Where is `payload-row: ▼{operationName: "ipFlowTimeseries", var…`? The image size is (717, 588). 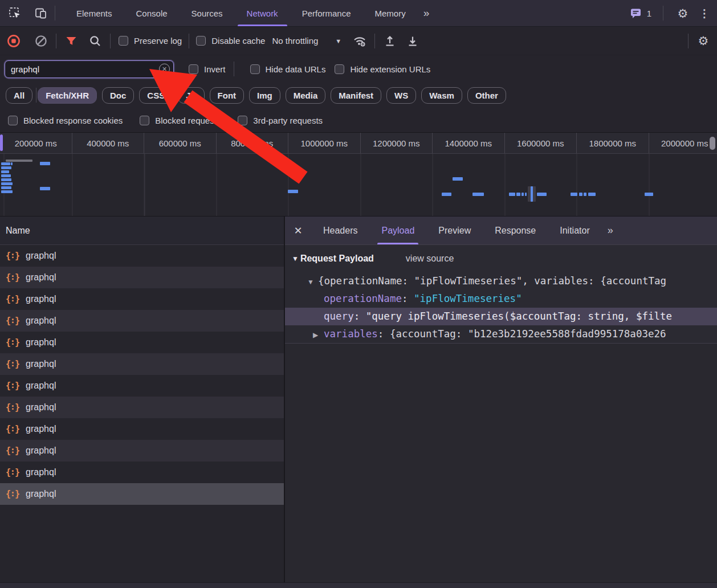 payload-row: ▼{operationName: "ipFlowTimeseries", var… is located at coordinates (501, 281).